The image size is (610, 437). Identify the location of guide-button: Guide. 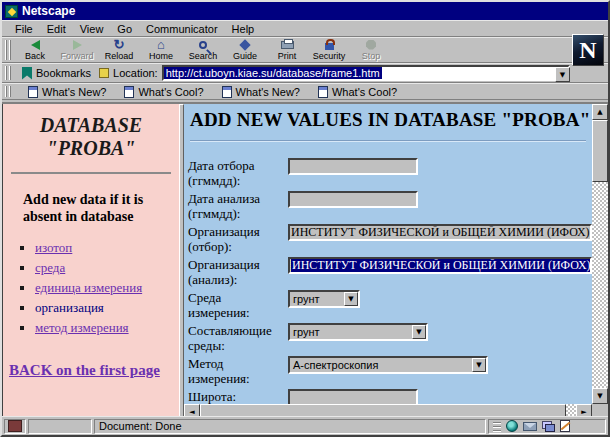
(245, 50).